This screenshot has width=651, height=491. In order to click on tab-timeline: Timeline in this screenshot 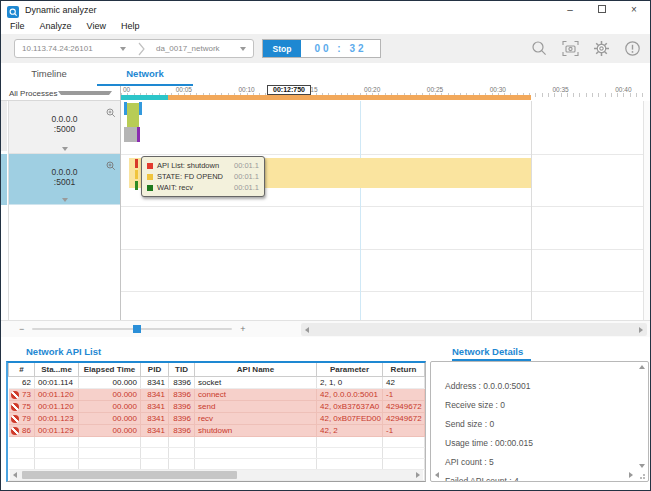, I will do `click(49, 74)`.